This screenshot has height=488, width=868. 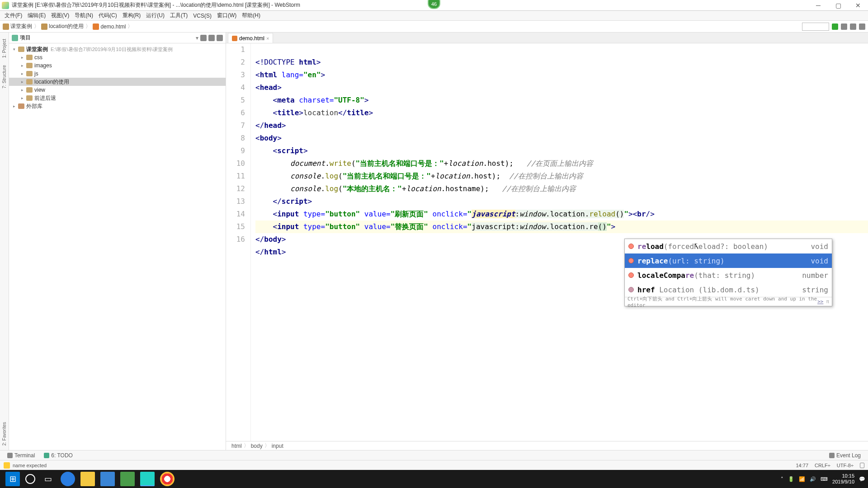 What do you see at coordinates (862, 27) in the screenshot?
I see `search-icon` at bounding box center [862, 27].